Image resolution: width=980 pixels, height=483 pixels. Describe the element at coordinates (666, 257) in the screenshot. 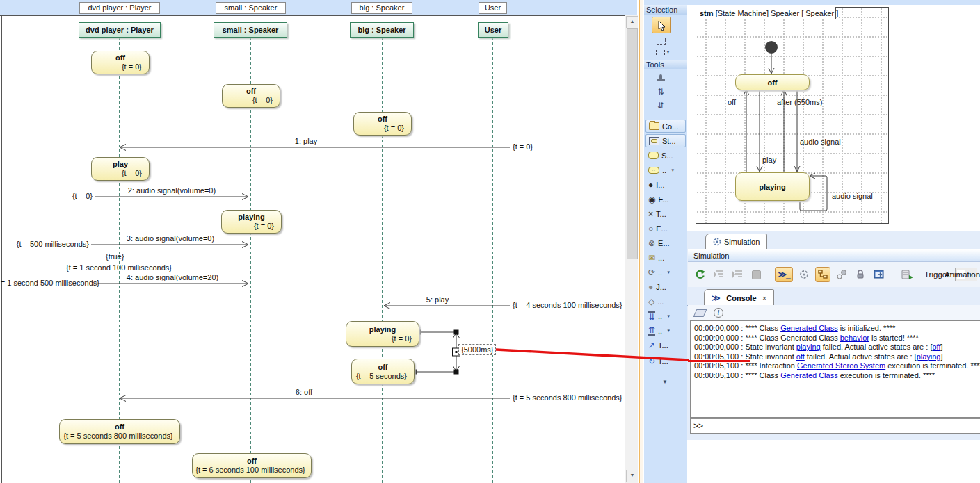

I see `palette-item-signal: ✉...` at that location.